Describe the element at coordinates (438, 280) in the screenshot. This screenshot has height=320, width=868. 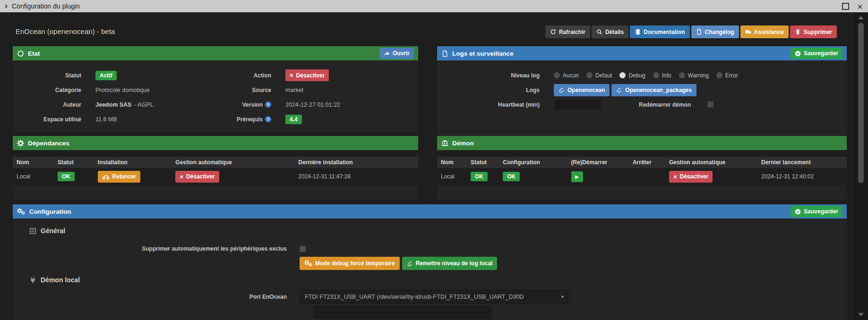
I see `demon-local-section-title: Démon local` at that location.